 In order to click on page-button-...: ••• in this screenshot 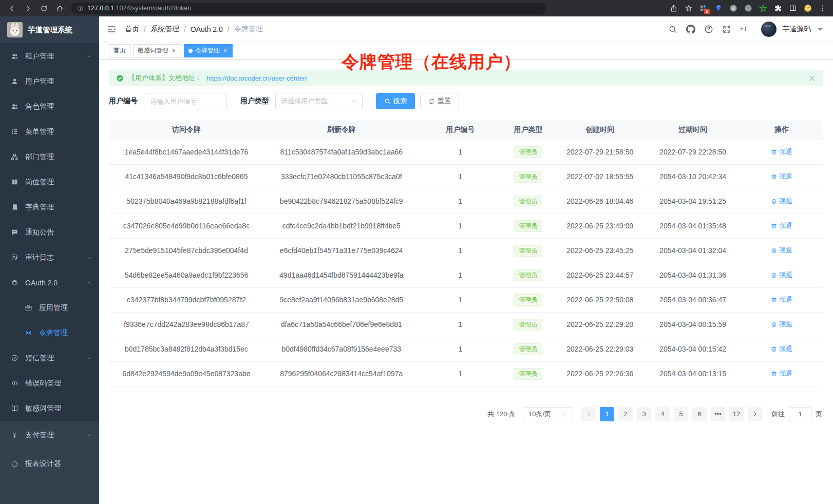, I will do `click(718, 414)`.